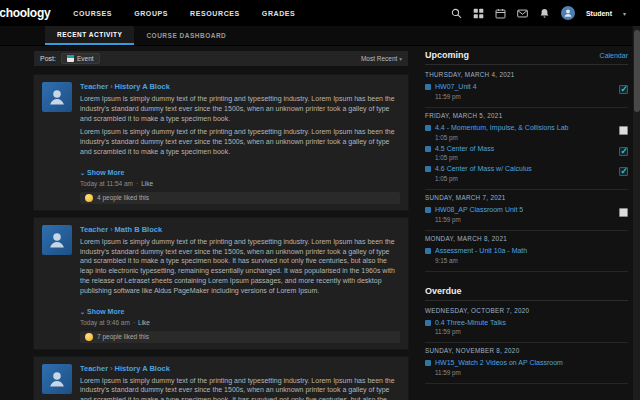 This screenshot has height=400, width=640. I want to click on event-button: Event, so click(80, 58).